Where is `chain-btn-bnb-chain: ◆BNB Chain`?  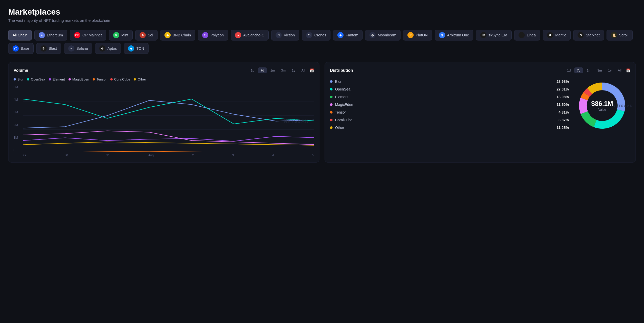
chain-btn-bnb-chain: ◆BNB Chain is located at coordinates (178, 35).